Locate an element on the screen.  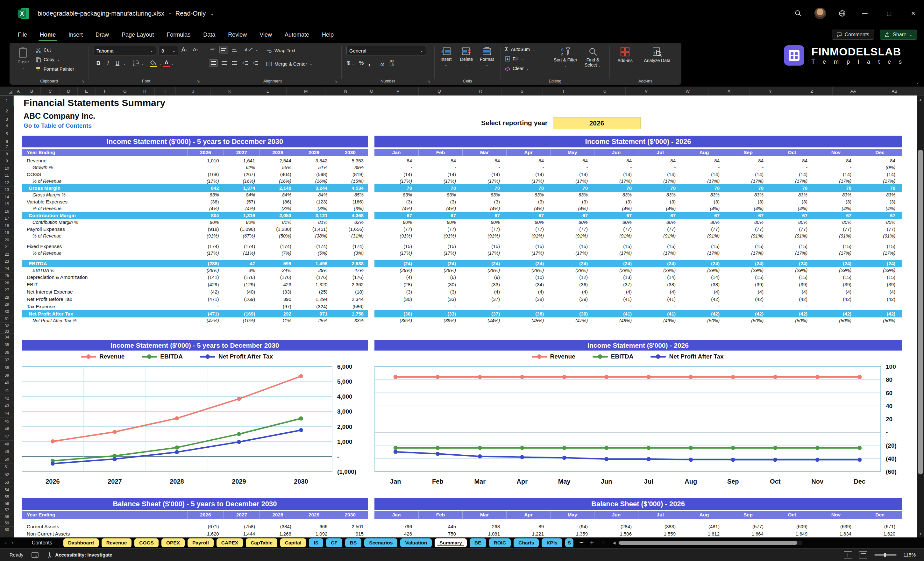
cell: (13) is located at coordinates (616, 277).